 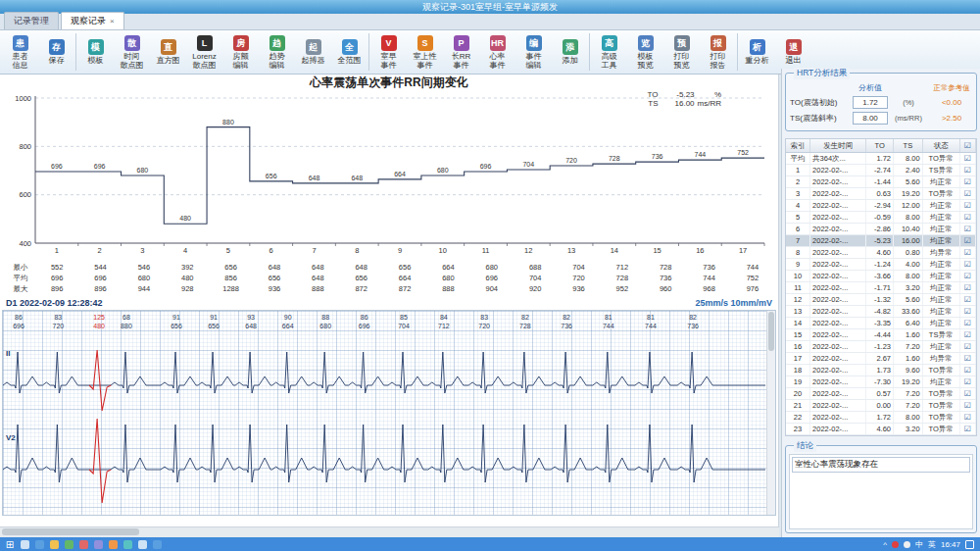 I want to click on add-button: 添添加, so click(x=570, y=53).